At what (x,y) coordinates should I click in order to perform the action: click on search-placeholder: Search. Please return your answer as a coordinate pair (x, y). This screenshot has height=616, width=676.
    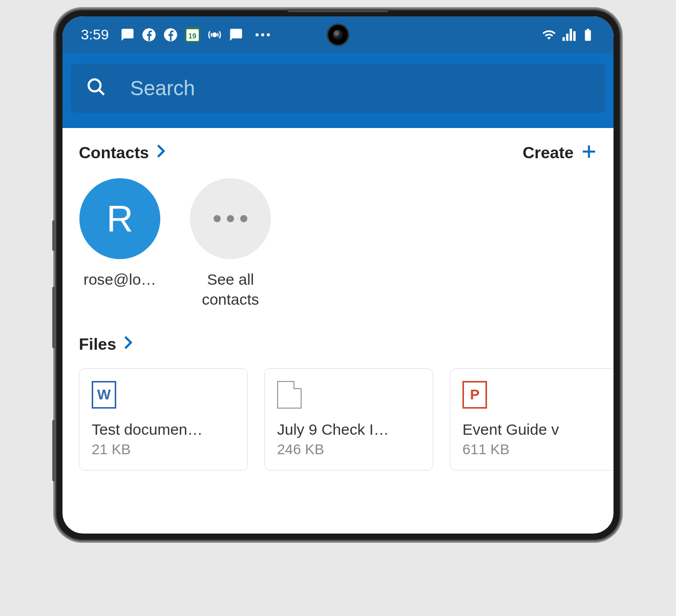
    Looking at the image, I should click on (163, 88).